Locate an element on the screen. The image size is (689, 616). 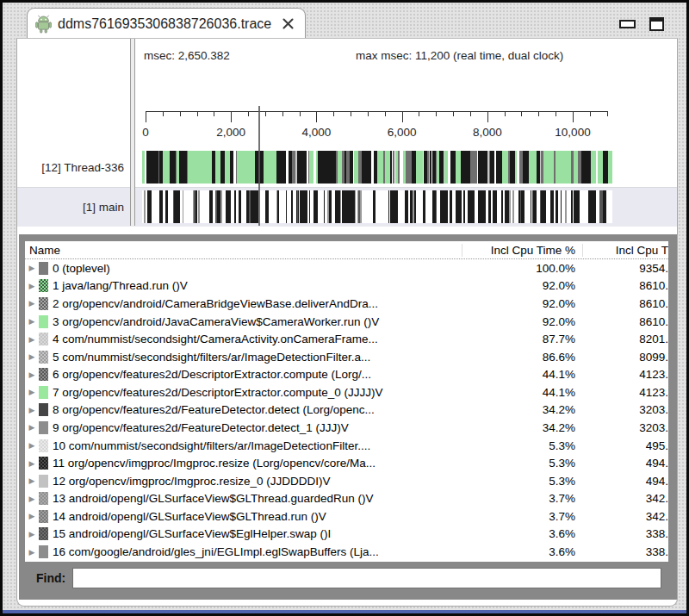
ruler-tick-label: 2,000 is located at coordinates (231, 133).